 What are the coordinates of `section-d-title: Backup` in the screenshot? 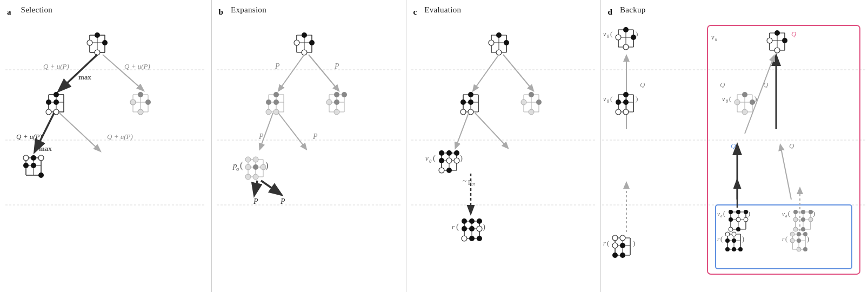 It's located at (633, 10).